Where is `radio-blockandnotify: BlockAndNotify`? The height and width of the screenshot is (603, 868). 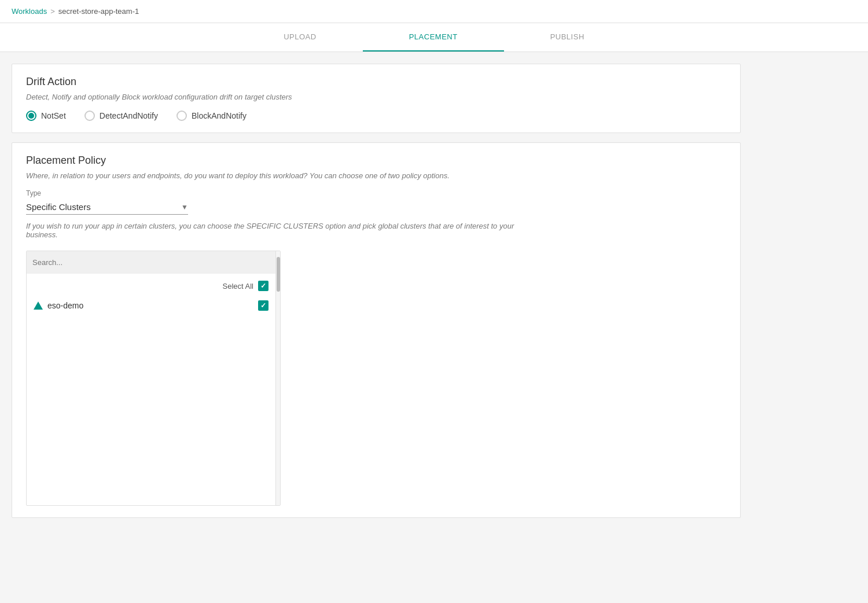 radio-blockandnotify: BlockAndNotify is located at coordinates (212, 116).